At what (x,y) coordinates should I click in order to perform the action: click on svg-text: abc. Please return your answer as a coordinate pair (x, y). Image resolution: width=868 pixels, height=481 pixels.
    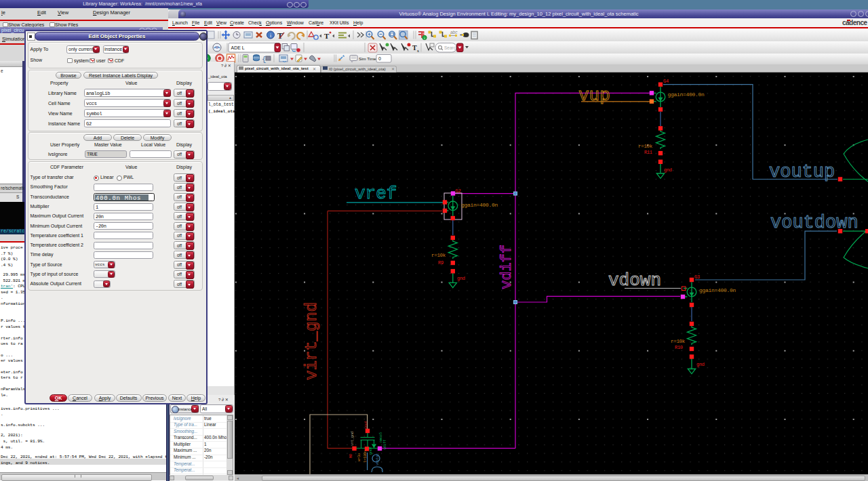
    Looking at the image, I should click on (454, 33).